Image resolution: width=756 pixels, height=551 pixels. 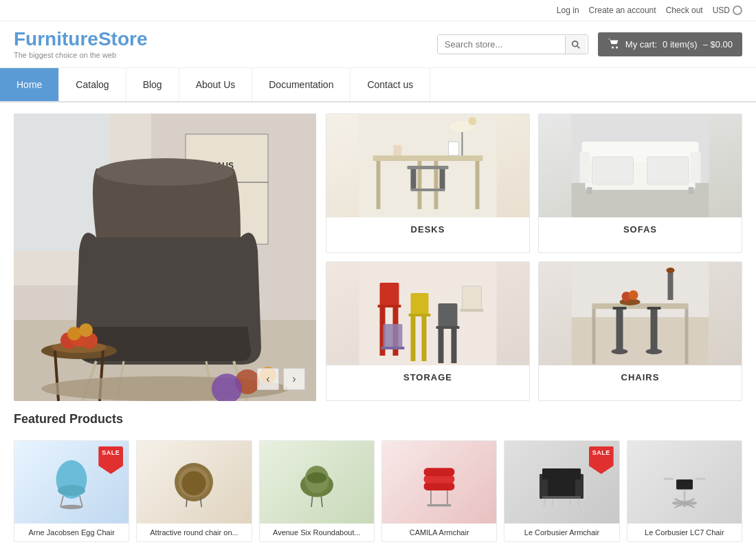 What do you see at coordinates (439, 532) in the screenshot?
I see `product-name-3: CAMILA Armchair` at bounding box center [439, 532].